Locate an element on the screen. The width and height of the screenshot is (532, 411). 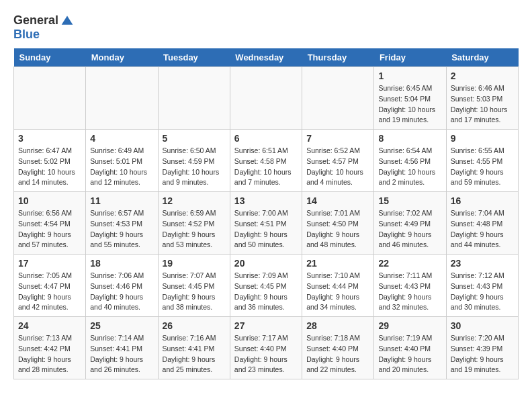
calendar-cell: 11Sunrise: 6:57 AM Sunset: 4:53 PM Dayli… is located at coordinates (122, 223).